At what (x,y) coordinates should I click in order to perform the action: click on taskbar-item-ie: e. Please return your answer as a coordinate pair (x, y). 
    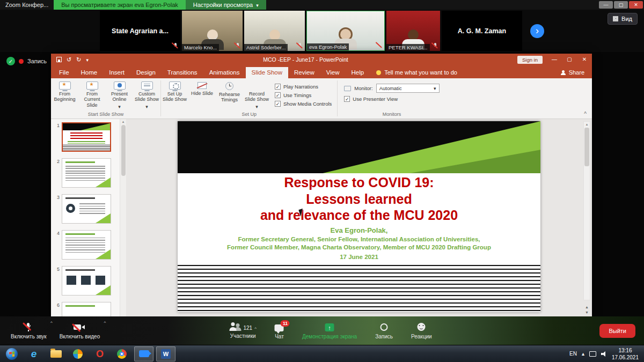
    Looking at the image, I should click on (34, 354).